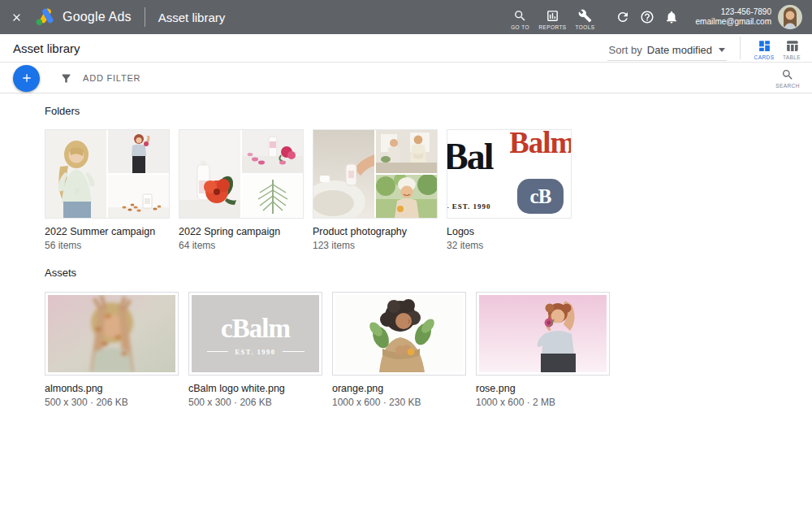 This screenshot has height=508, width=812. I want to click on logo-text-cbalm: cBalm, so click(255, 328).